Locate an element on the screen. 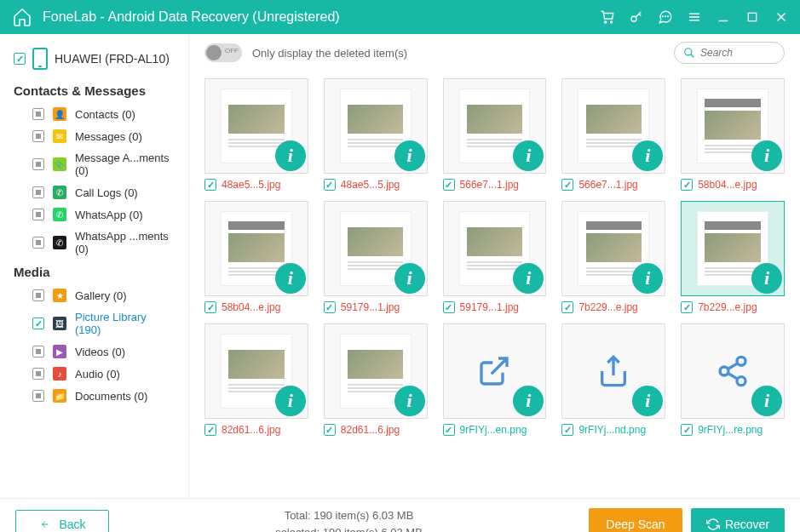 This screenshot has height=532, width=800. sidebar-item-contacts: 👤Contacts (0) is located at coordinates (94, 114).